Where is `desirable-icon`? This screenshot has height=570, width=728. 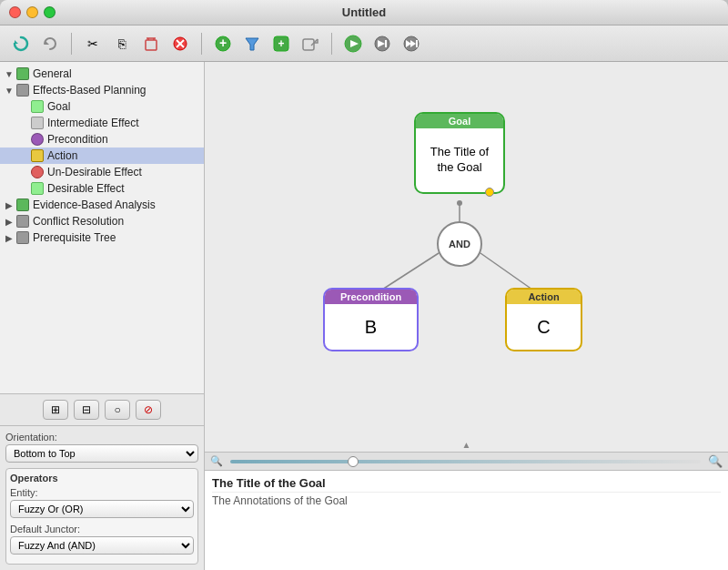
desirable-icon is located at coordinates (37, 188).